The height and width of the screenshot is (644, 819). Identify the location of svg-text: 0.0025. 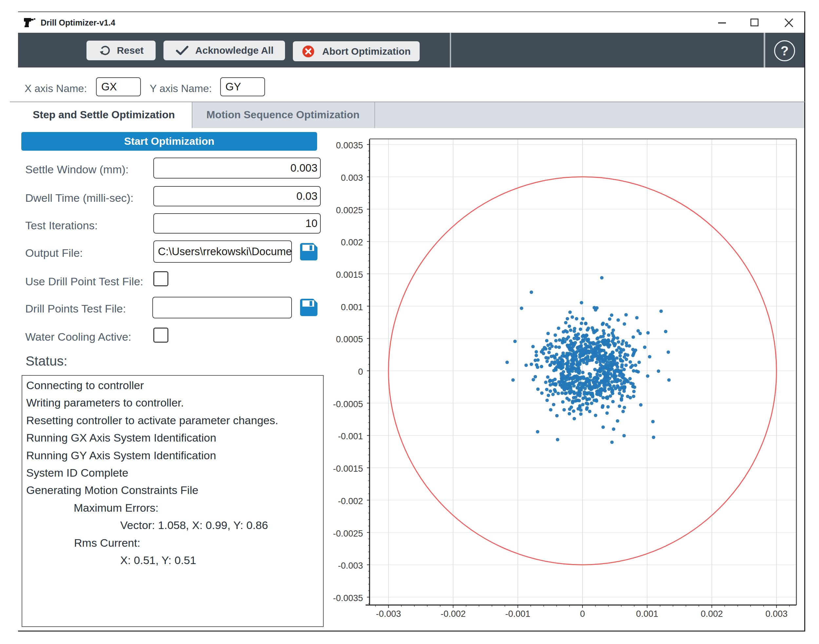
(350, 210).